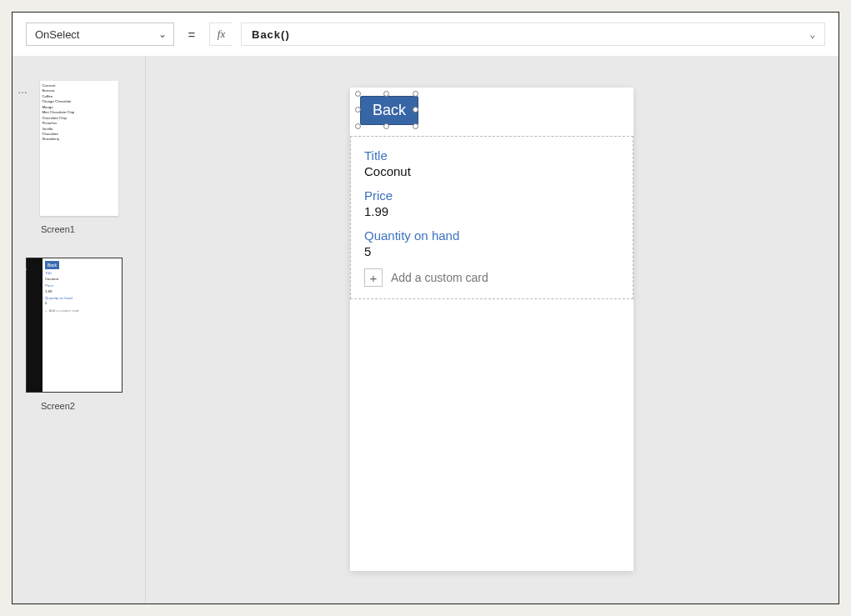  What do you see at coordinates (35, 325) in the screenshot?
I see `selection-strip` at bounding box center [35, 325].